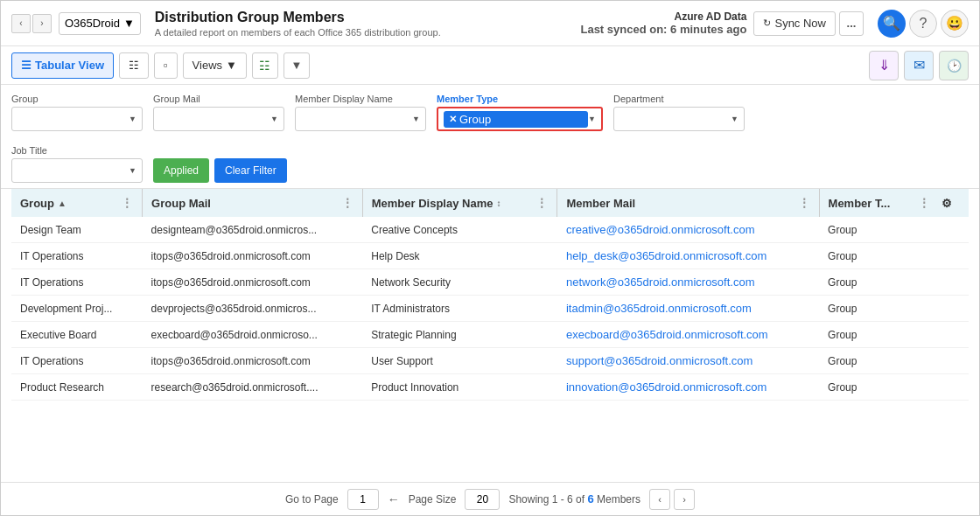 This screenshot has height=516, width=980. I want to click on member-type-col-menu-icon: ⋮, so click(924, 203).